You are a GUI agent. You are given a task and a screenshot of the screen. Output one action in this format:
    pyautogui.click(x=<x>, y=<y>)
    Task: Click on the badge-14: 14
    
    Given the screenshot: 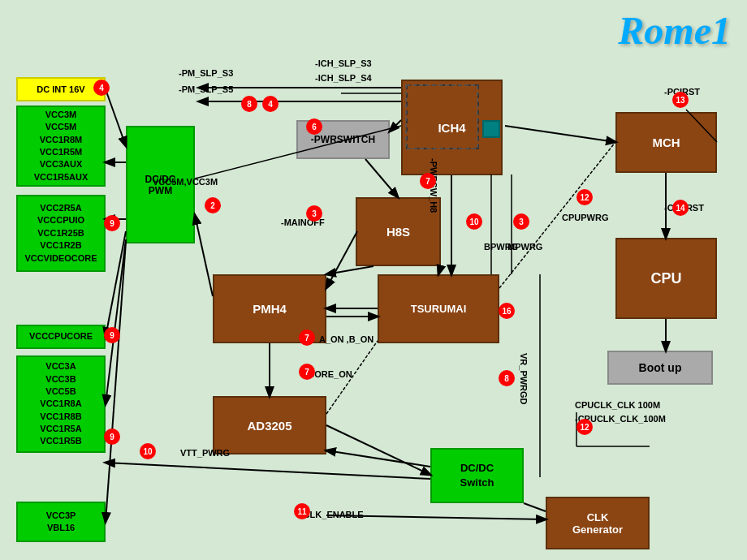 What is the action you would take?
    pyautogui.click(x=680, y=208)
    